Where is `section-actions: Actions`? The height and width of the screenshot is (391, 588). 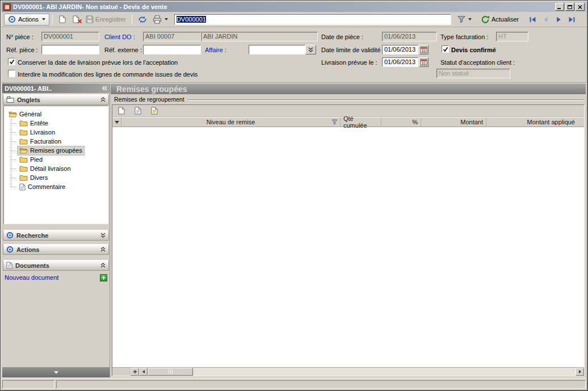
section-actions: Actions is located at coordinates (56, 250).